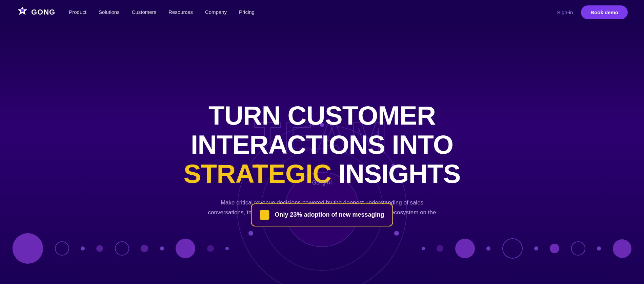 Image resolution: width=644 pixels, height=284 pixels. Describe the element at coordinates (329, 215) in the screenshot. I see `tooltip-text: Only 23% adoption of new messaging` at that location.